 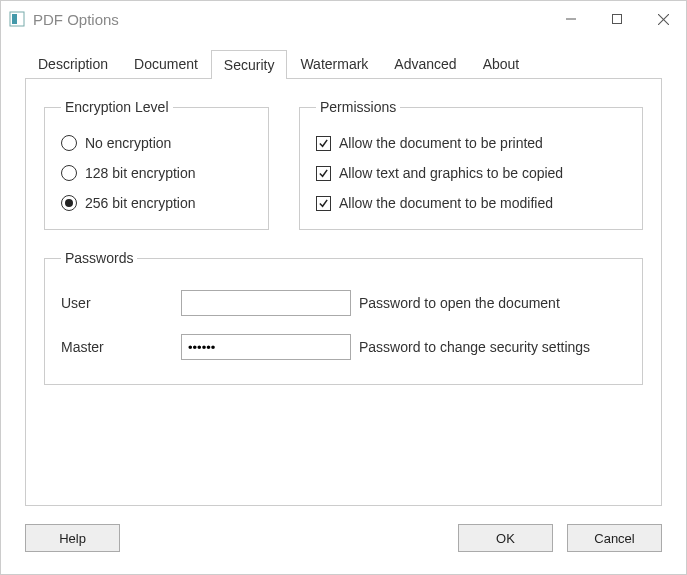 What do you see at coordinates (502, 64) in the screenshot?
I see `tab-about: About` at bounding box center [502, 64].